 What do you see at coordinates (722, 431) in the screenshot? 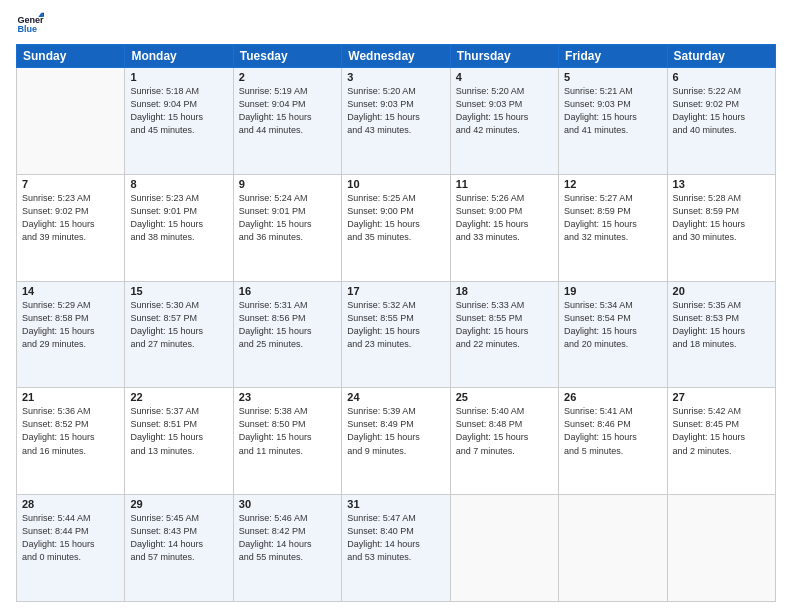
I see `day-info: Sunrise: 5:42 AM Sunset: 8:45 PM Dayligh…` at bounding box center [722, 431].